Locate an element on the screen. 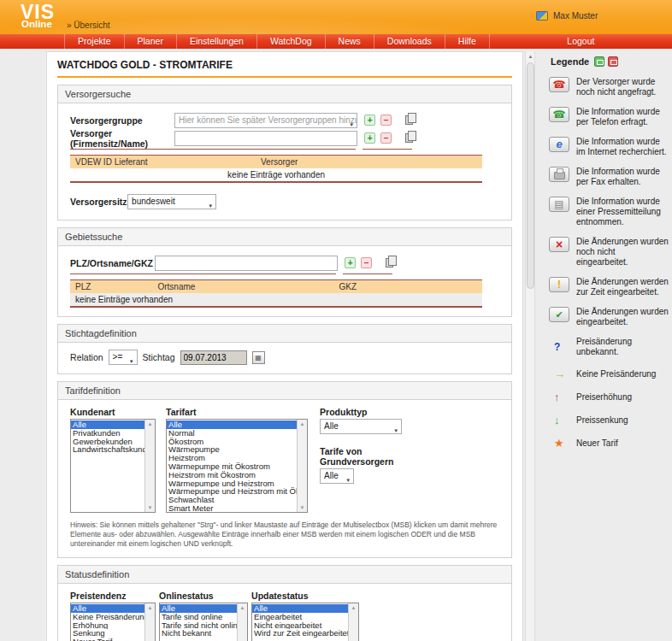  preistendenz-option: Alle is located at coordinates (108, 609).